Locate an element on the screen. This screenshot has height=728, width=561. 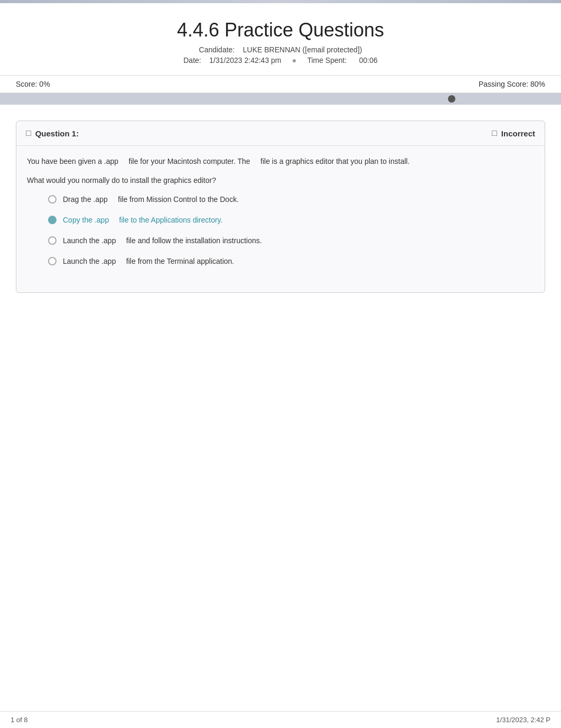
passing-score-label: Passing Score: 80% is located at coordinates (512, 84).